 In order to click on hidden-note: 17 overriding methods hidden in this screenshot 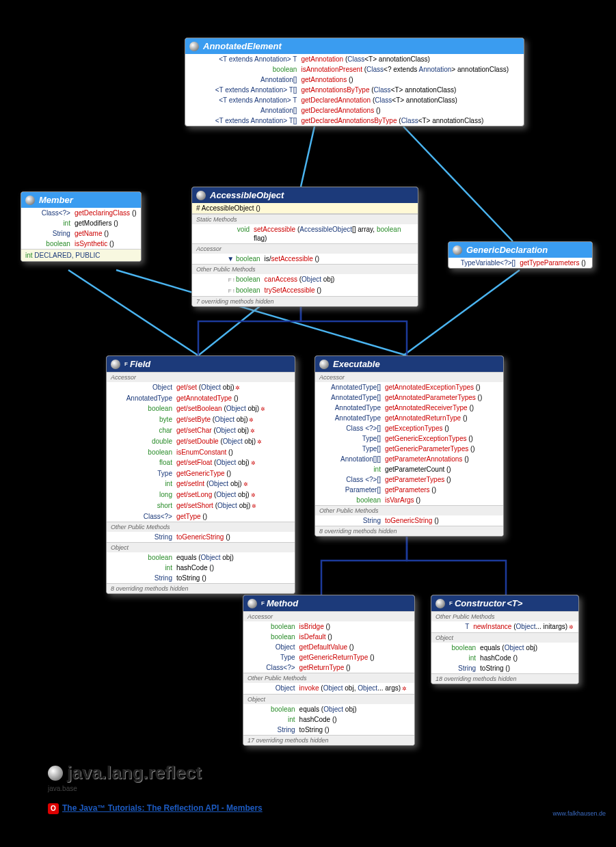, I will do `click(329, 740)`.